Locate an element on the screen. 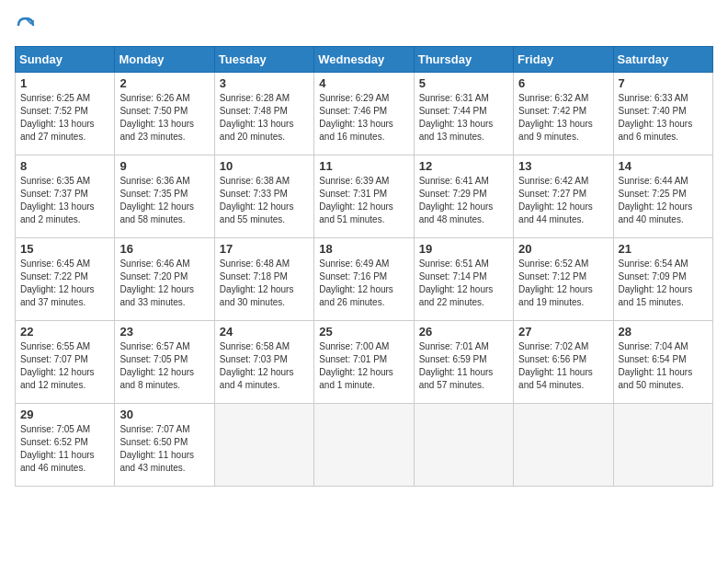 The width and height of the screenshot is (728, 563). logo-icon is located at coordinates (26, 26).